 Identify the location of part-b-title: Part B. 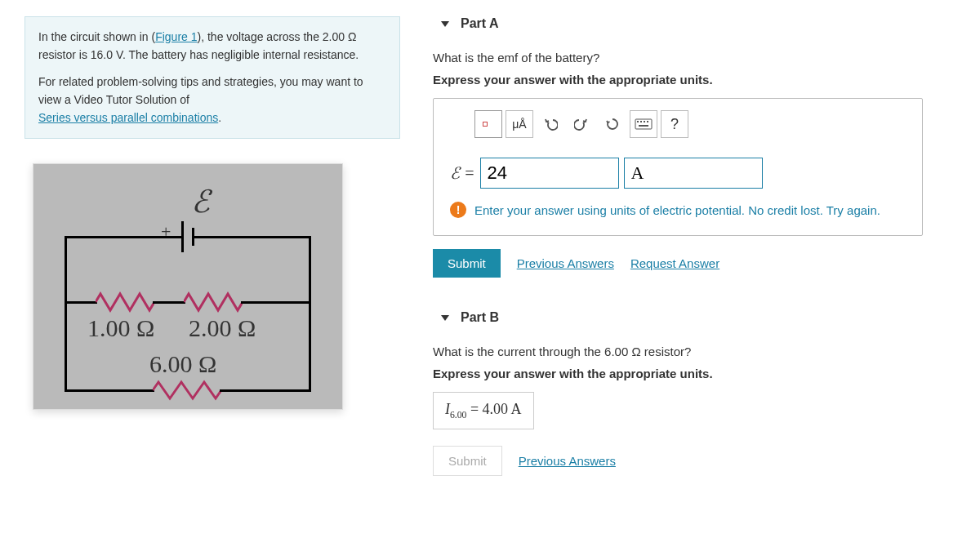
(480, 318).